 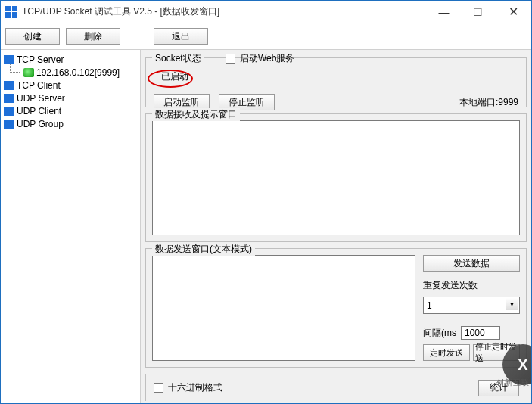 What do you see at coordinates (471, 306) in the screenshot?
I see `repeat-count-combo: 1` at bounding box center [471, 306].